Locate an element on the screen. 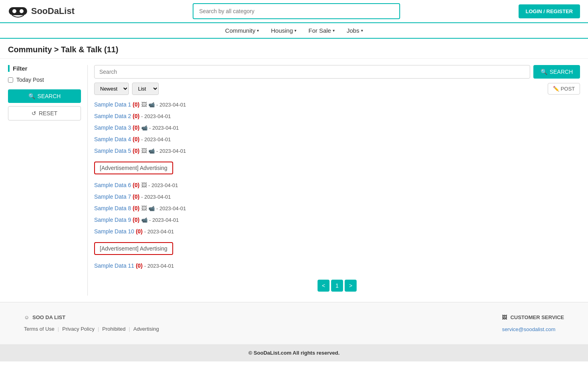 The width and height of the screenshot is (588, 371). listing-link: Sample Data 2 is located at coordinates (112, 116).